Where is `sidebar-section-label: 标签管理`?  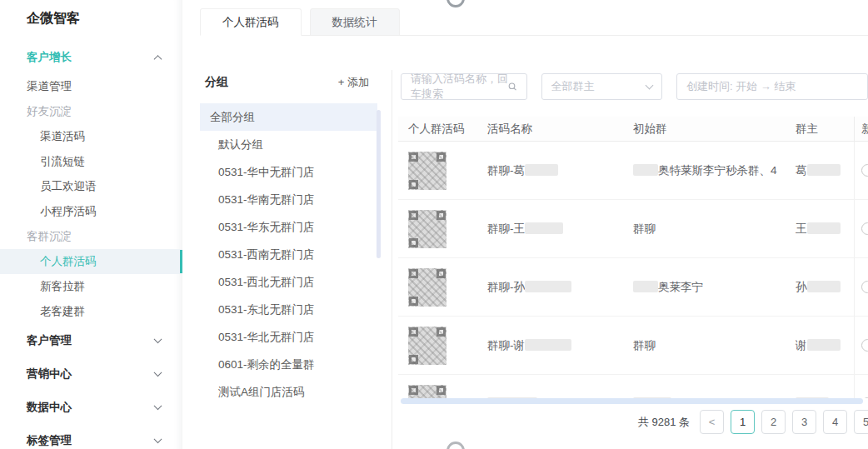 sidebar-section-label: 标签管理 is located at coordinates (49, 440).